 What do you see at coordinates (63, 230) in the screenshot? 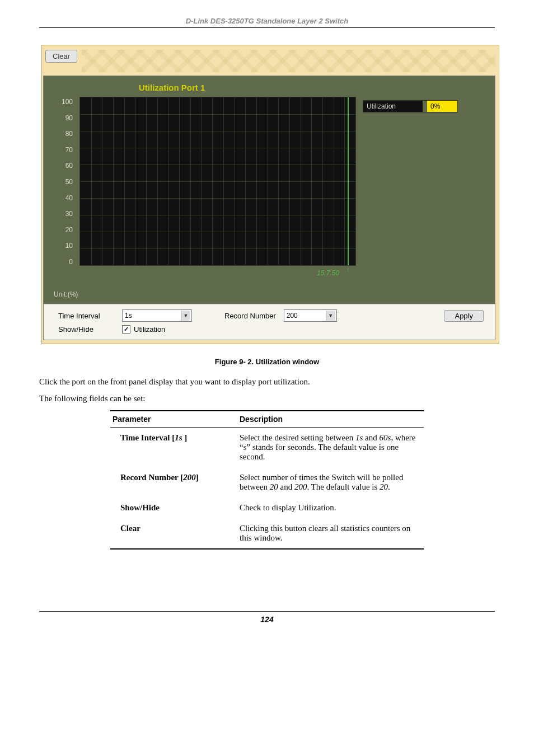
I see `y-tick: 20` at bounding box center [63, 230].